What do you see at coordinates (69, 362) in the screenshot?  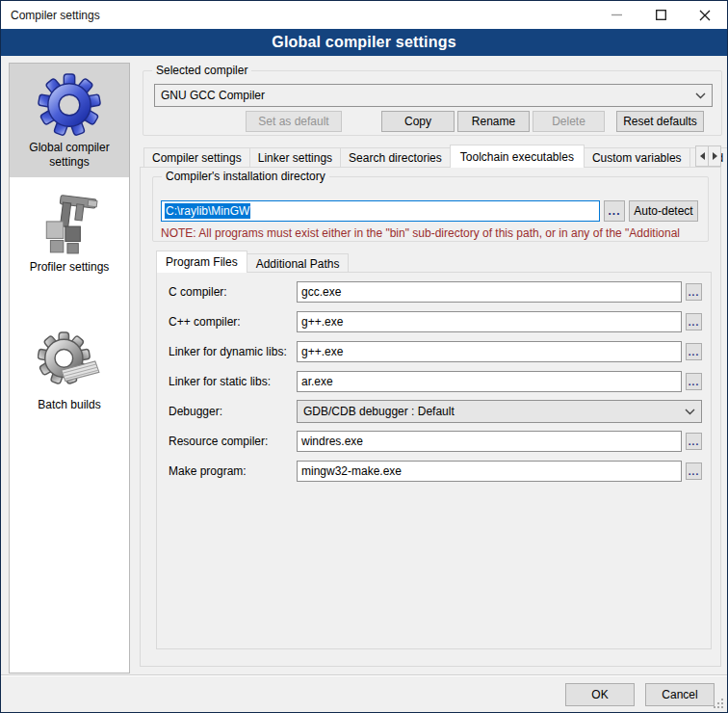 I see `batch-builds-icon` at bounding box center [69, 362].